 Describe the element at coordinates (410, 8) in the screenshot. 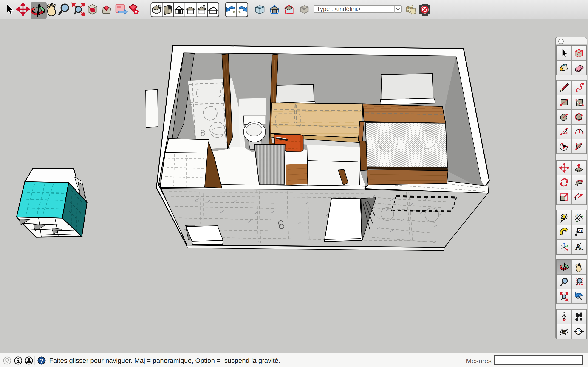

I see `svg-text: XYZ` at that location.